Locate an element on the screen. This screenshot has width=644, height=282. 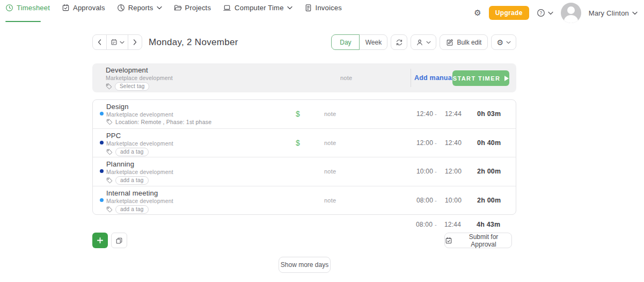
entry-info: PPC Marketplace development add a tag is located at coordinates (140, 144).